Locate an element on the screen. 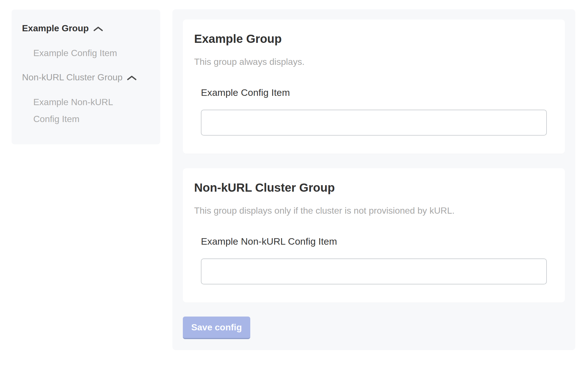 The height and width of the screenshot is (367, 588). group-description: This group always displays. is located at coordinates (370, 62).